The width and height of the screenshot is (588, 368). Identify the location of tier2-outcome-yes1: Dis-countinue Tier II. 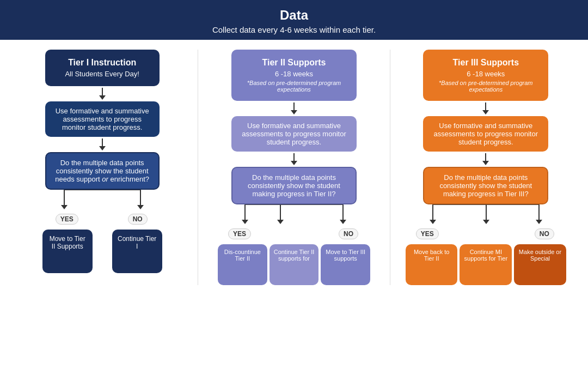
(243, 265).